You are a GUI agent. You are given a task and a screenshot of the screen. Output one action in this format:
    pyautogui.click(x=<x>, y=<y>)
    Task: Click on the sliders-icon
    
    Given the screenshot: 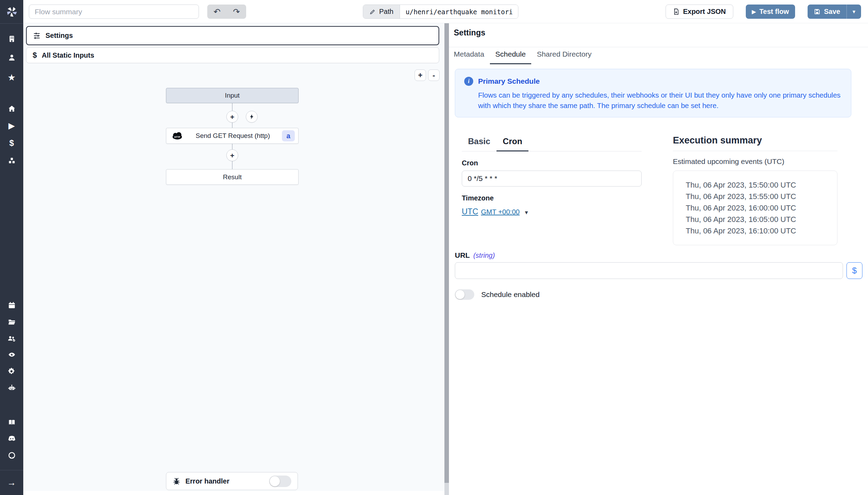 What is the action you would take?
    pyautogui.click(x=37, y=36)
    